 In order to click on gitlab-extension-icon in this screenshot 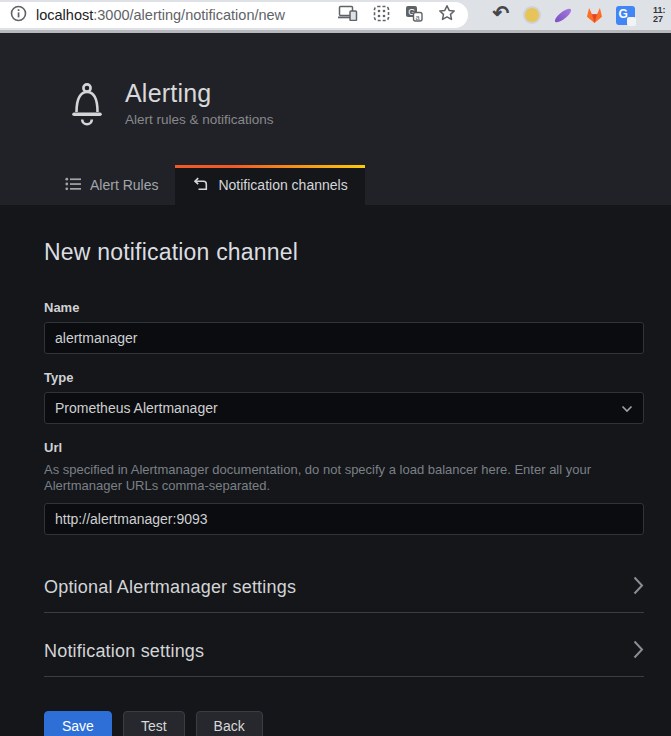, I will do `click(594, 15)`.